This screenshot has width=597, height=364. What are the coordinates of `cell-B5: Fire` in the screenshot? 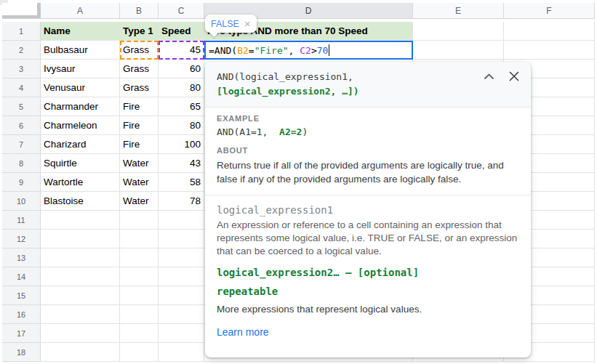 It's located at (140, 107).